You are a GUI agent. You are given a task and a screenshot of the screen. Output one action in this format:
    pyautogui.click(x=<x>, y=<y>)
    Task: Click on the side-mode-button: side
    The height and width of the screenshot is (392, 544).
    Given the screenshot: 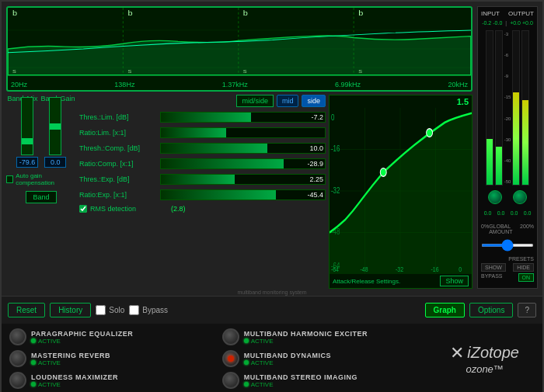 What is the action you would take?
    pyautogui.click(x=314, y=101)
    